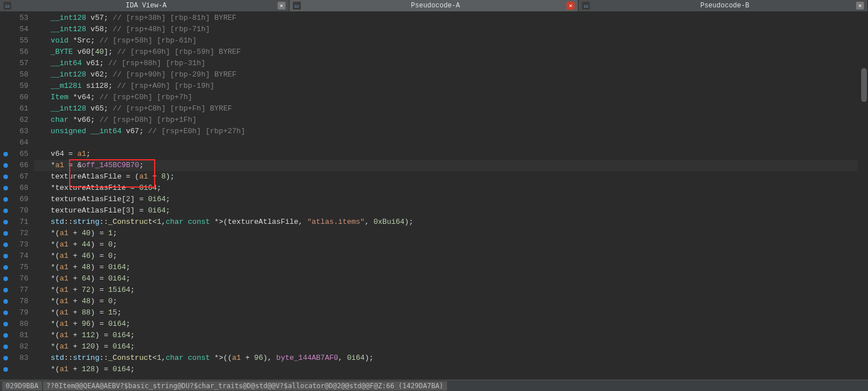 Image resolution: width=868 pixels, height=391 pixels. Describe the element at coordinates (17, 120) in the screenshot. I see `line-number: 62` at that location.